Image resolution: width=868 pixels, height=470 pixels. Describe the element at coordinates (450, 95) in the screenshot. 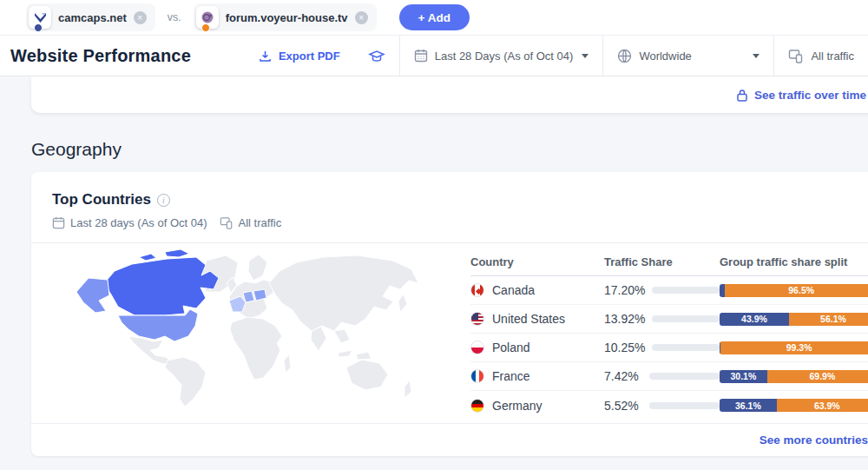

I see `previous-section-card: See traffic over time` at that location.